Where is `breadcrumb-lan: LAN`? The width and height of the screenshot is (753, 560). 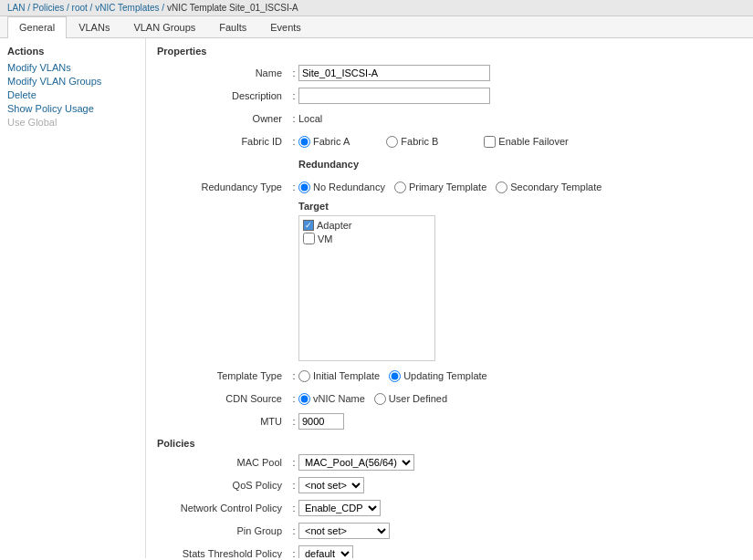
breadcrumb-lan: LAN is located at coordinates (16, 7).